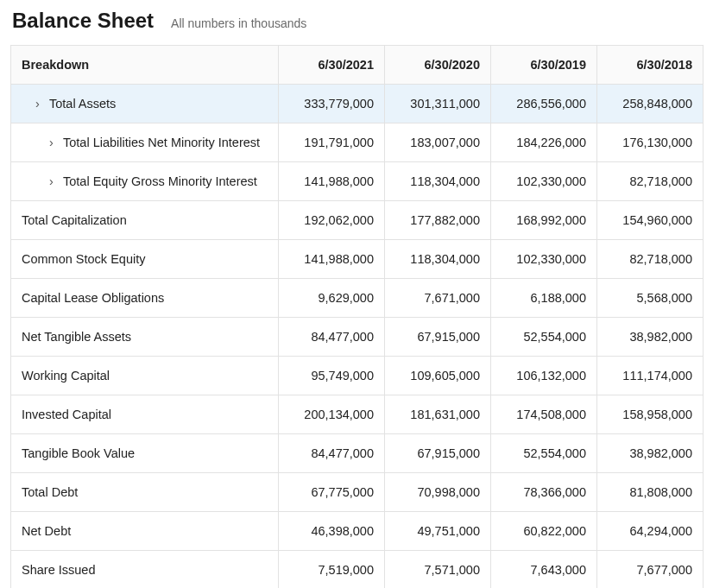  What do you see at coordinates (544, 104) in the screenshot?
I see `cell-value: 286,556,000` at bounding box center [544, 104].